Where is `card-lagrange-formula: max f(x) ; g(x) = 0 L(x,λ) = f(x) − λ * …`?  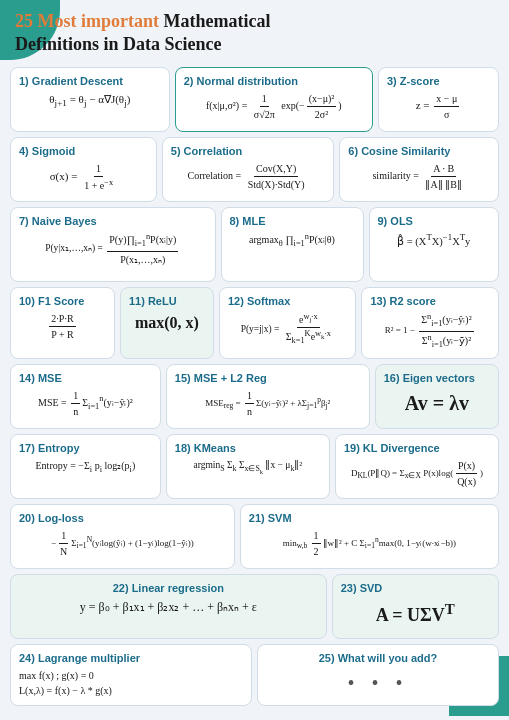 card-lagrange-formula: max f(x) ; g(x) = 0 L(x,λ) = f(x) − λ * … is located at coordinates (131, 683).